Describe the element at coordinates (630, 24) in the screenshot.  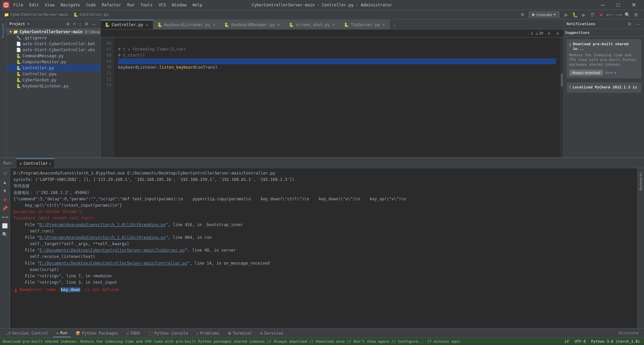
I see `notifications-settings-button: ⚙` at that location.